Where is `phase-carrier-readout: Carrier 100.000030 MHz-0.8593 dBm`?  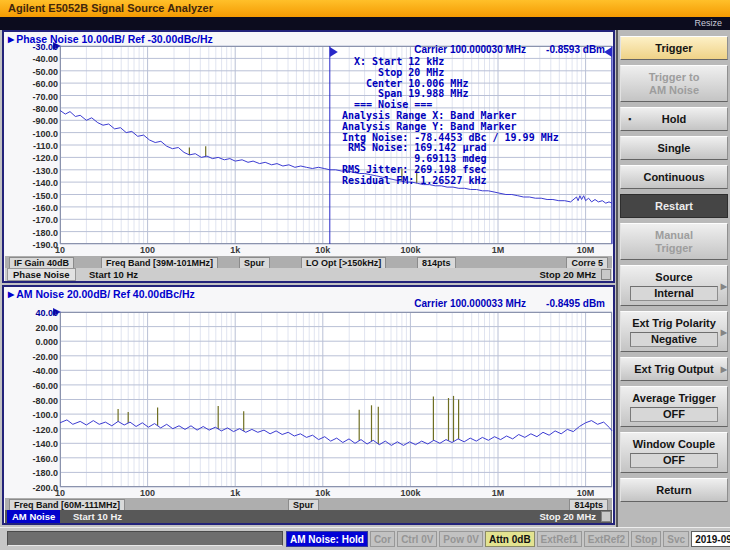 phase-carrier-readout: Carrier 100.000030 MHz-0.8593 dBm is located at coordinates (510, 50).